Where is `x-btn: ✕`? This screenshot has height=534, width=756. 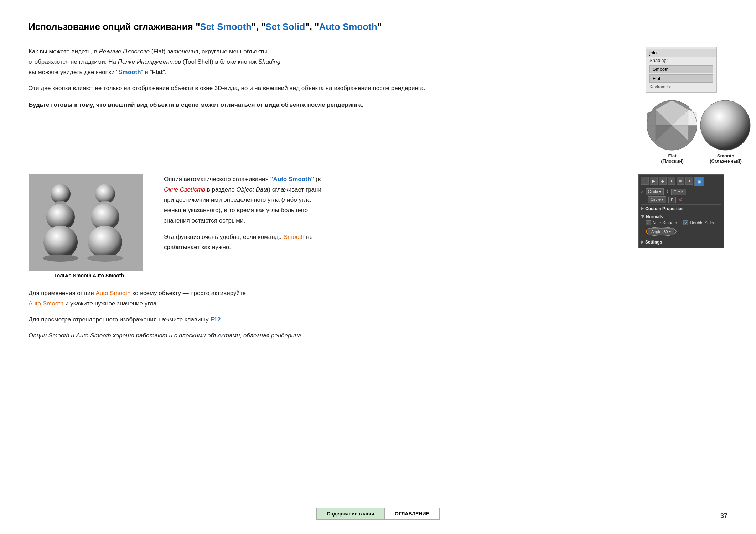
x-btn: ✕ is located at coordinates (680, 200).